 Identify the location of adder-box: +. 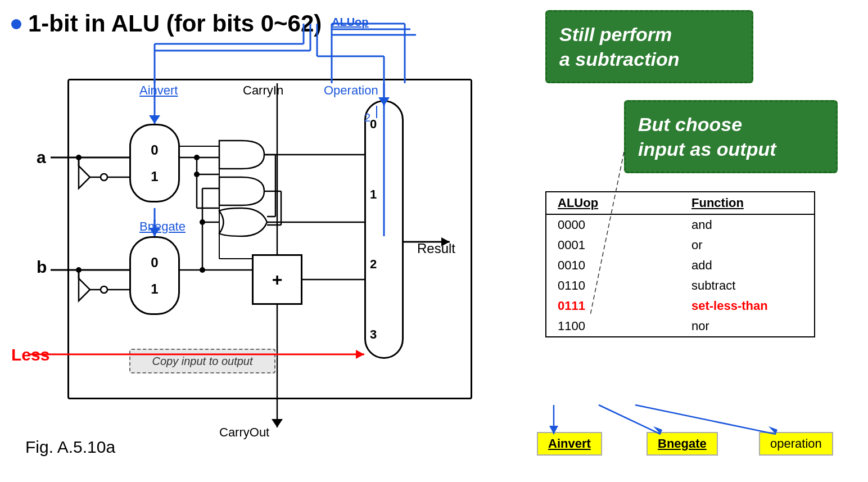
(277, 280).